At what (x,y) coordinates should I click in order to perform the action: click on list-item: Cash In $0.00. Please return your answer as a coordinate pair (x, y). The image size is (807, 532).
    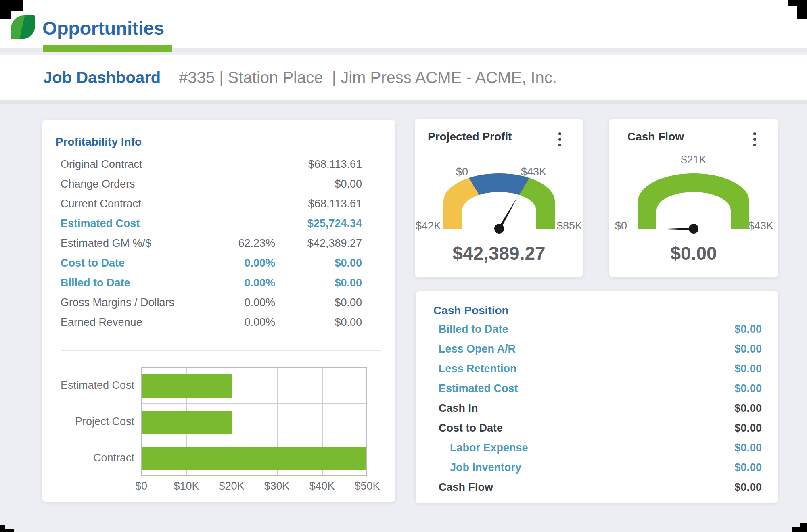
    Looking at the image, I should click on (597, 408).